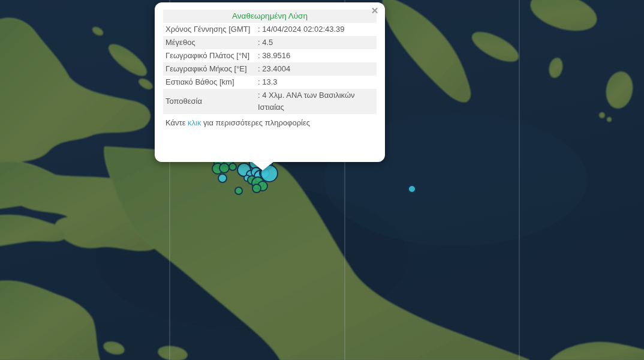  I want to click on origin-time-label: Χρόνος Γέννησης [GMT], so click(210, 29).